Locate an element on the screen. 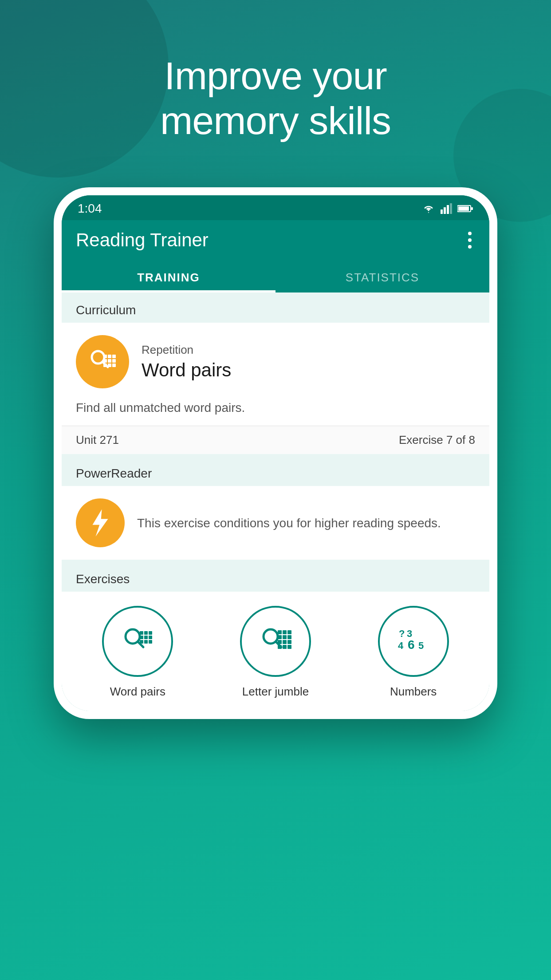  power-reader-description: This exercise conditions you for higher … is located at coordinates (289, 523).